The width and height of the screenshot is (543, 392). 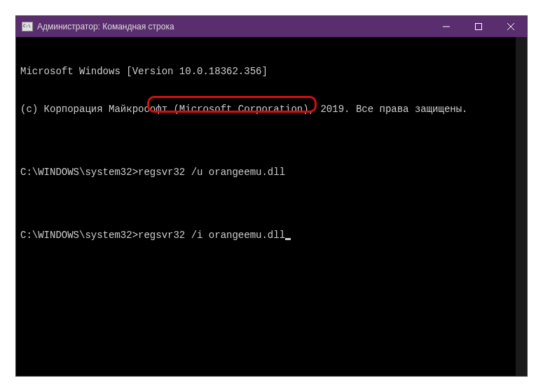 I want to click on command-line-1: C:\WINDOWS\system32>regsvr32 /u orangeem…, so click(x=272, y=172).